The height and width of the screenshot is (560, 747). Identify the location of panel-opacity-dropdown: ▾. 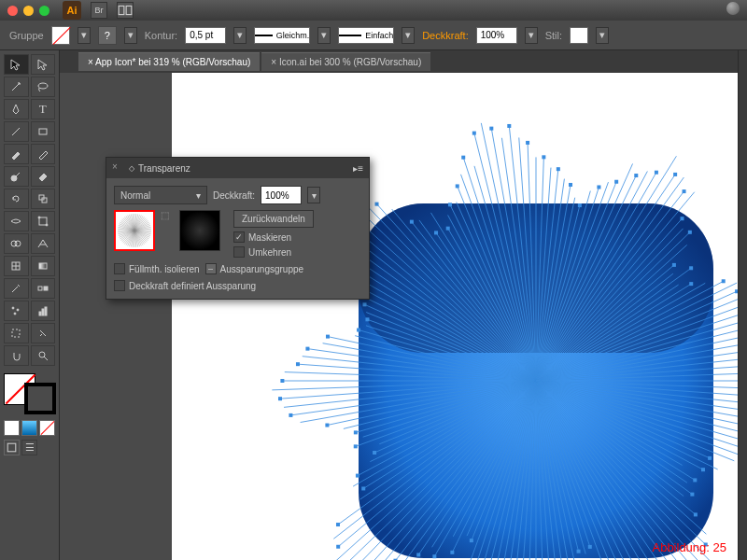
(314, 195).